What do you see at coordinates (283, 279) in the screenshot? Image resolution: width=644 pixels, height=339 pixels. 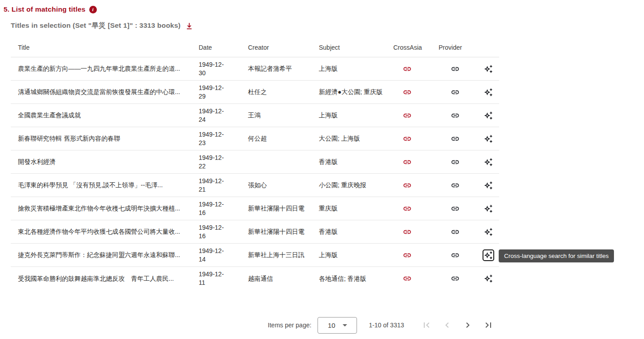 I see `cell-creator: 越南通信` at bounding box center [283, 279].